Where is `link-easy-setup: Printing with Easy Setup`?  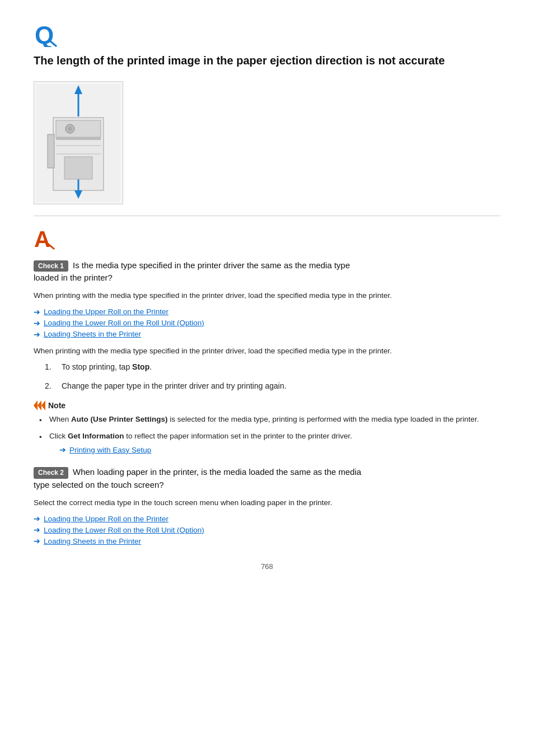
link-easy-setup: Printing with Easy Setup is located at coordinates (110, 450).